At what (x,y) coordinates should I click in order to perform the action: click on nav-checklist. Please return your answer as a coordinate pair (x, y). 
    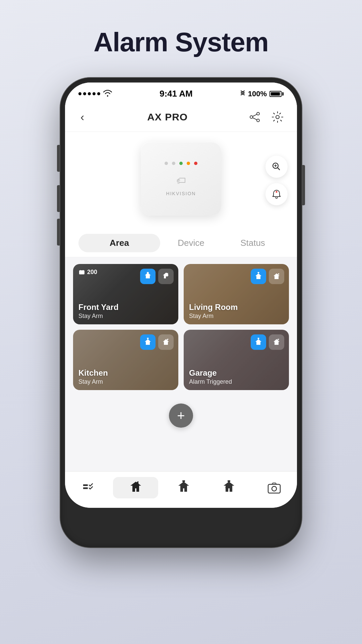
    Looking at the image, I should click on (88, 488).